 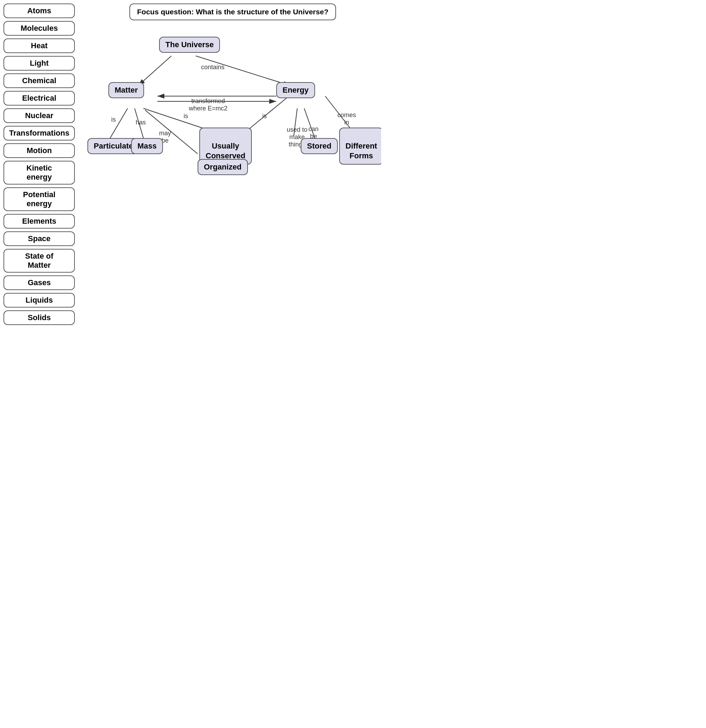 What do you see at coordinates (39, 46) in the screenshot?
I see `sidebar-item-heat: Heat` at bounding box center [39, 46].